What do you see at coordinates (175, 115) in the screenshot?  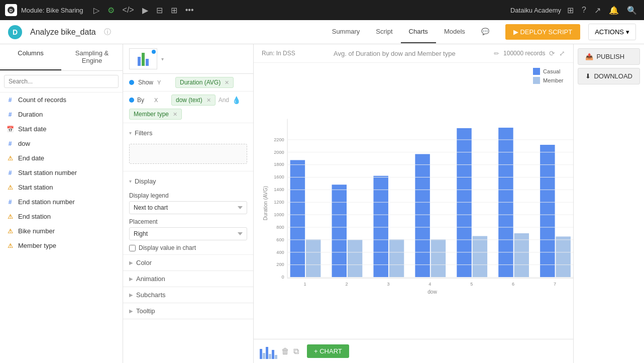 I see `remove-color-axis-icon: ✕` at bounding box center [175, 115].